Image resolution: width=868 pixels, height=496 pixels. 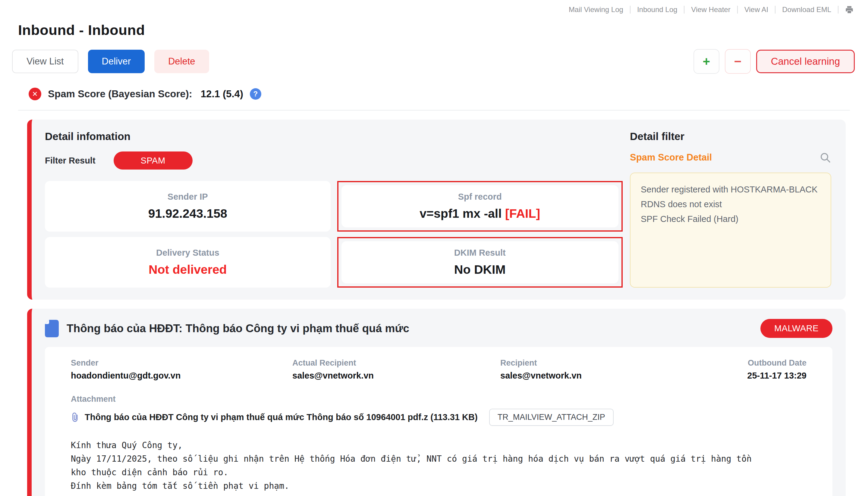 What do you see at coordinates (774, 61) in the screenshot?
I see `toolbar-right: + − Cancel learning` at bounding box center [774, 61].